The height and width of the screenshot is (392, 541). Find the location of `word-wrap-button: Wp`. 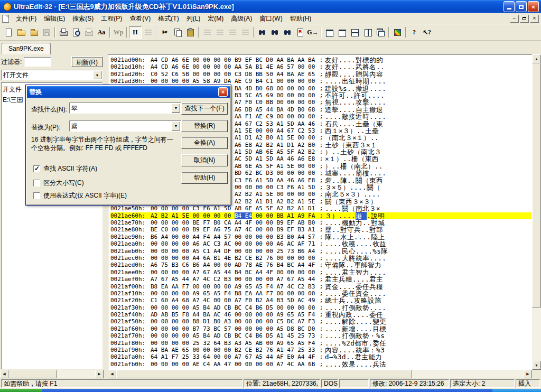

word-wrap-button: Wp is located at coordinates (118, 33).